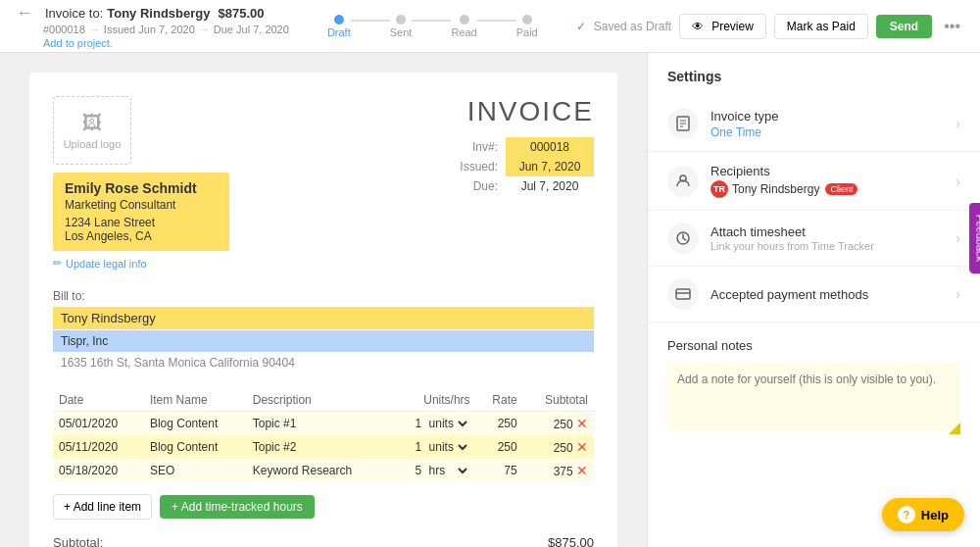 The image size is (980, 547). What do you see at coordinates (78, 43) in the screenshot?
I see `add-project-link: Add to project.` at bounding box center [78, 43].